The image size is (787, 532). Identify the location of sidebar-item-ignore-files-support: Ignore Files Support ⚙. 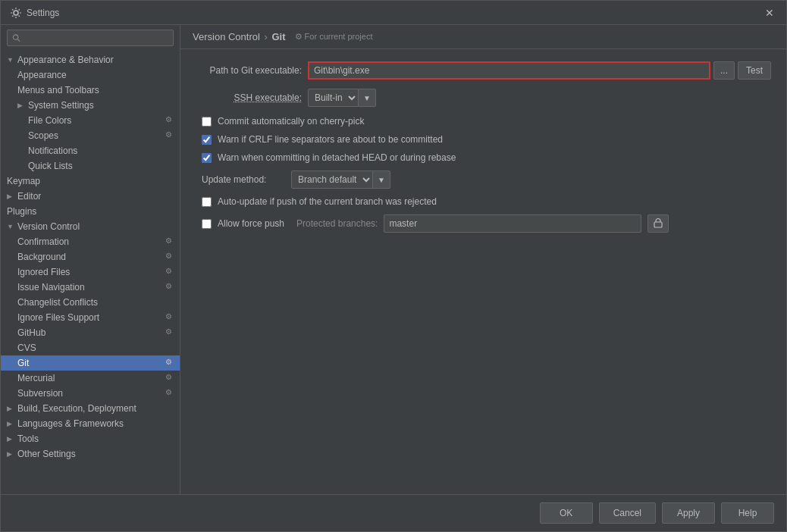
(90, 318).